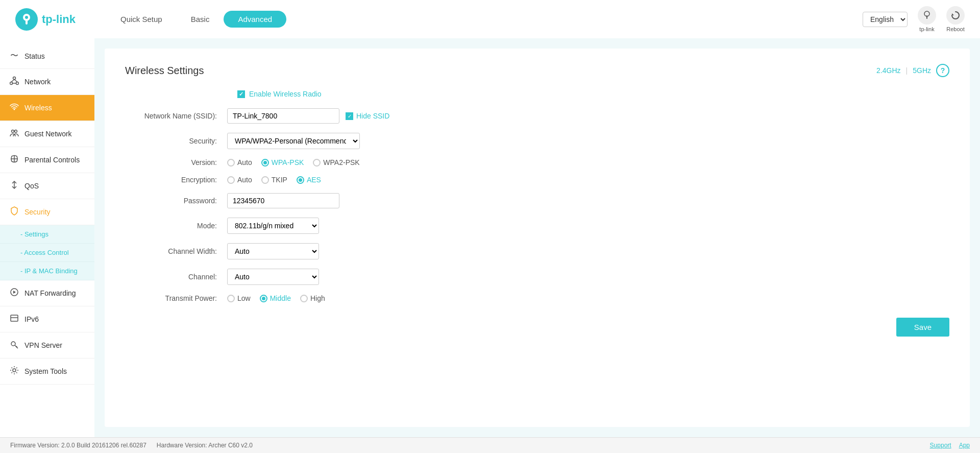 This screenshot has width=980, height=453. What do you see at coordinates (45, 252) in the screenshot?
I see `access-control-label: - Access Control` at bounding box center [45, 252].